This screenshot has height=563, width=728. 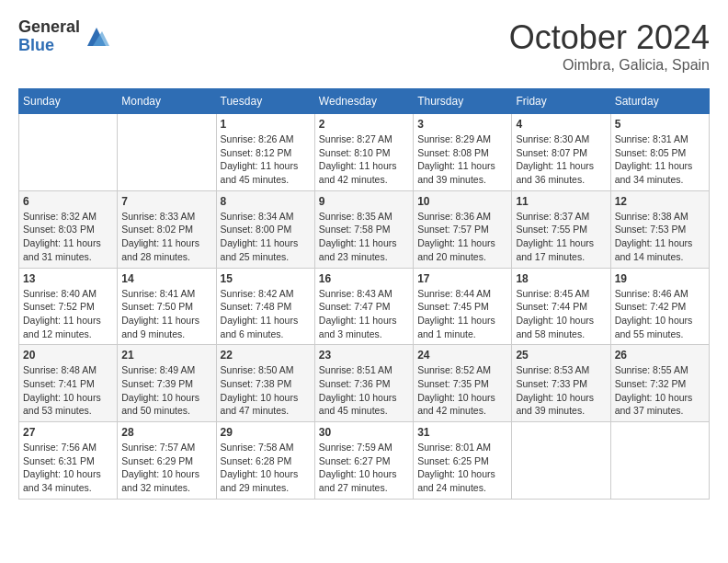 I want to click on day-number: 29, so click(x=266, y=432).